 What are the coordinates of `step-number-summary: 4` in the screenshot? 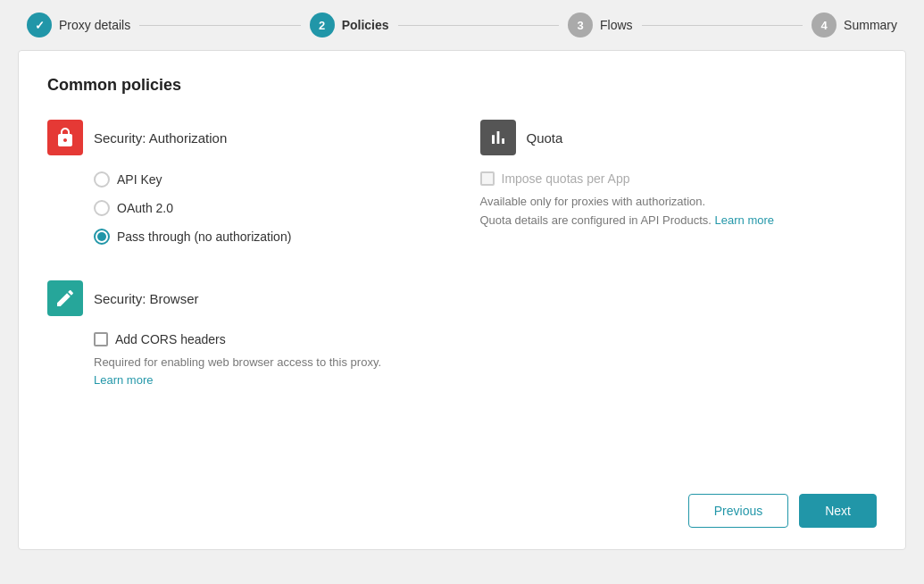 It's located at (823, 25).